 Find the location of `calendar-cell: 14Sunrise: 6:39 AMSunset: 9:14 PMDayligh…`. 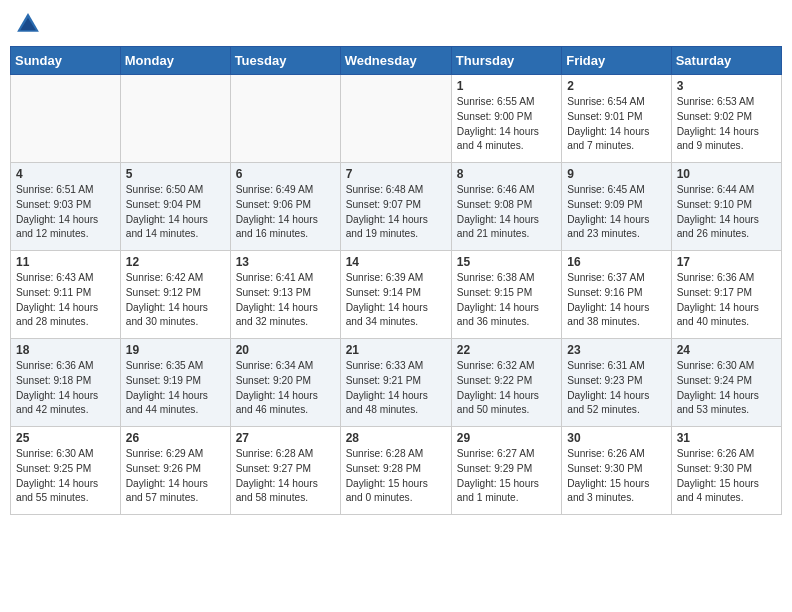

calendar-cell: 14Sunrise: 6:39 AMSunset: 9:14 PMDayligh… is located at coordinates (396, 295).